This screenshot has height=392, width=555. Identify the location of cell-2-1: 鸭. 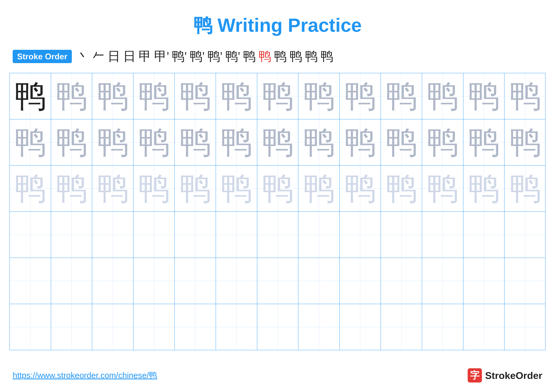
(30, 142).